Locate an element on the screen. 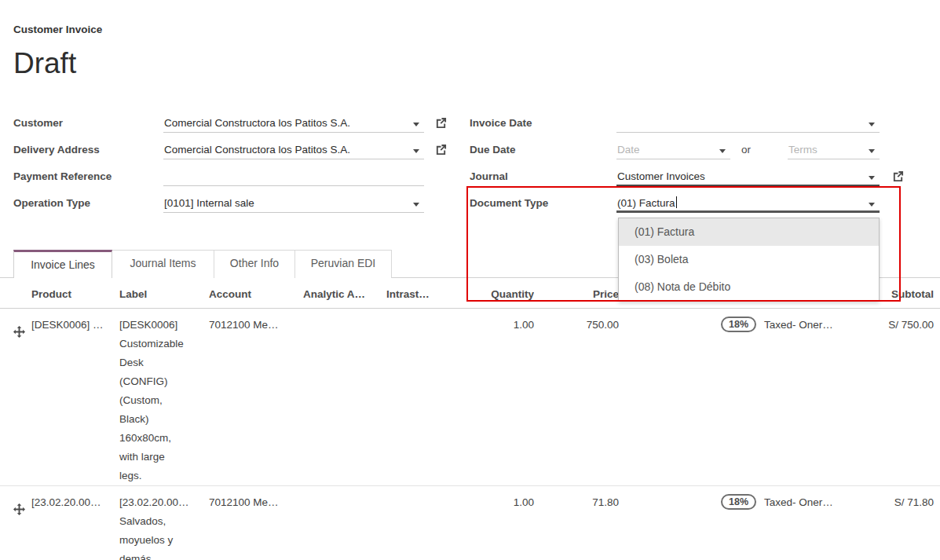  cell-label: [DESK0006] Customizable Desk (CONFIG) (C… is located at coordinates (164, 397).